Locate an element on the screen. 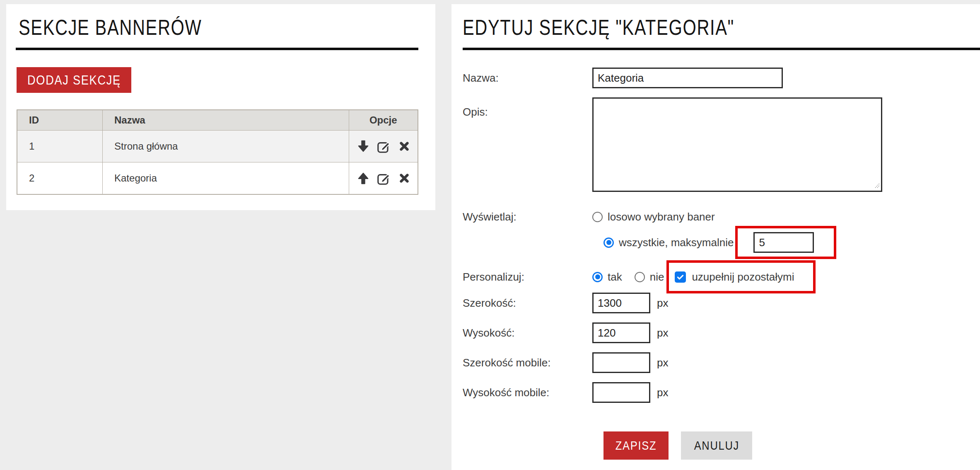  radio-random-label: losowo wybrany baner is located at coordinates (661, 217).